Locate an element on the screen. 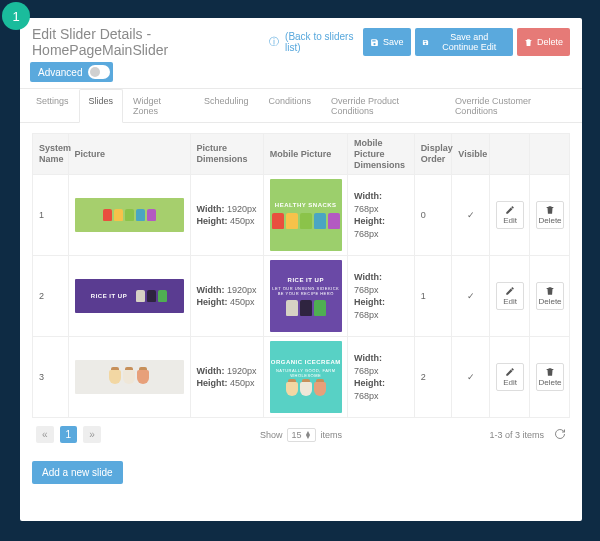  cell-system: 3 is located at coordinates (51, 378).